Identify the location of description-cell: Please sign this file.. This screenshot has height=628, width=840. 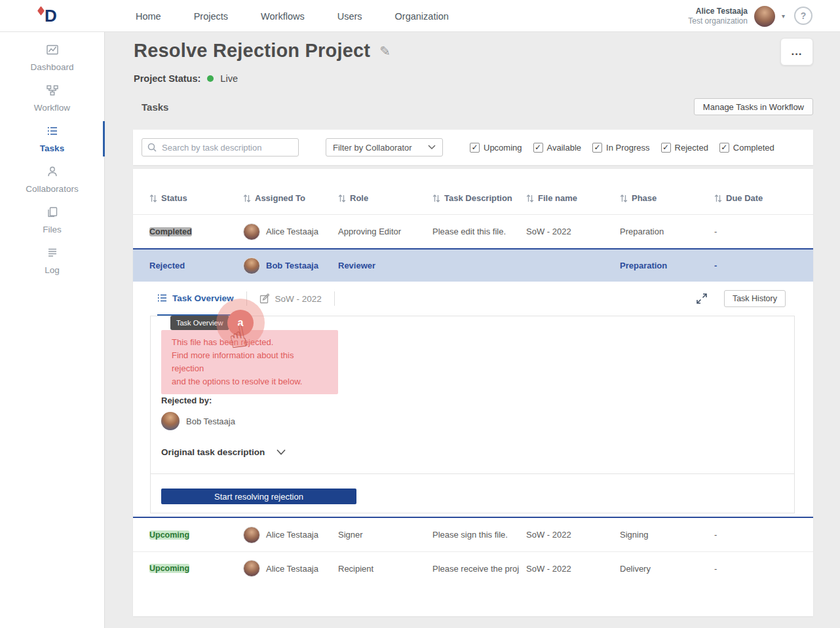
(480, 534).